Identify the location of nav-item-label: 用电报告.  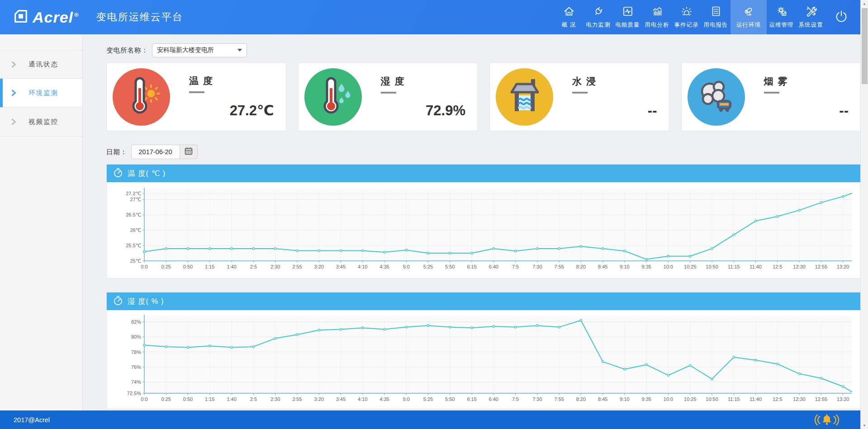
(716, 25).